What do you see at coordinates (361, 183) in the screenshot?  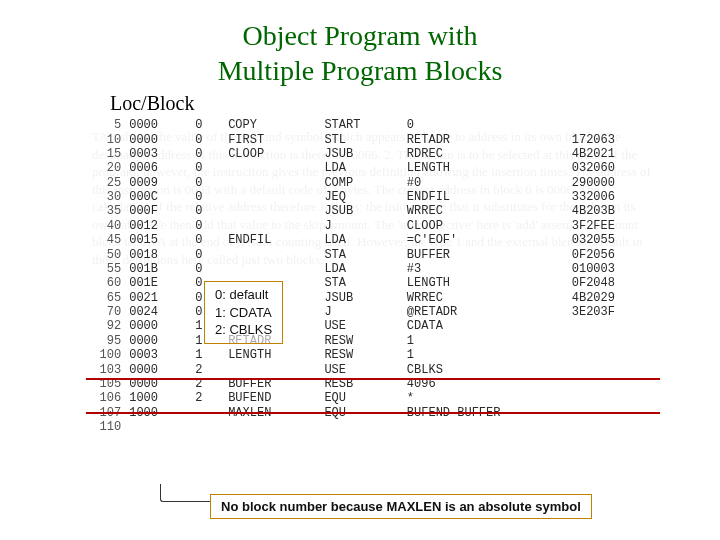 I see `opcode: COMP` at bounding box center [361, 183].